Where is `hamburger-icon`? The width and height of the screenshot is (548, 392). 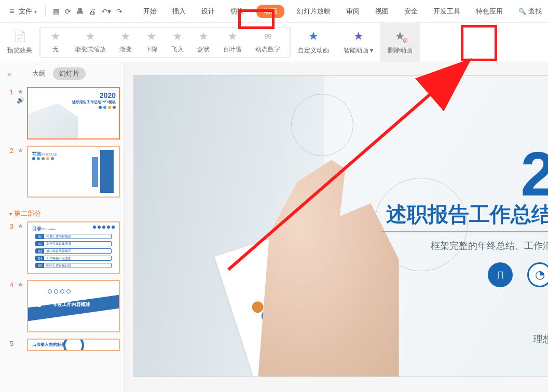
hamburger-icon is located at coordinates (13, 11).